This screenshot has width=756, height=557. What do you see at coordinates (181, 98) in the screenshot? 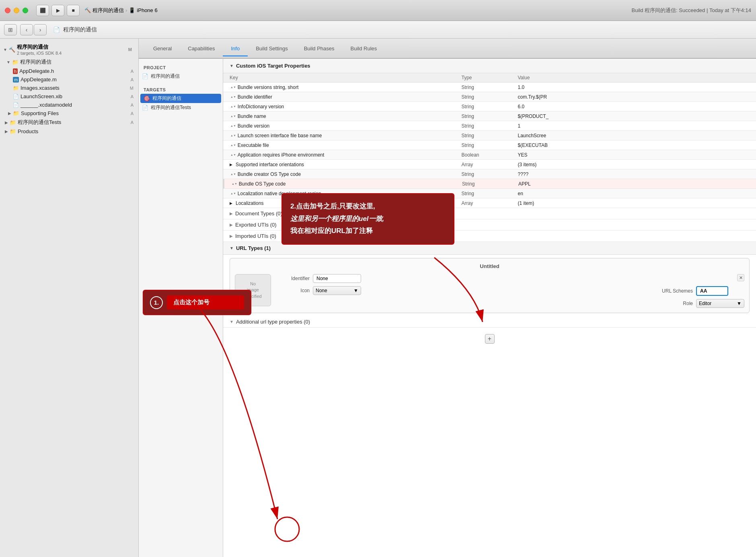
I see `target-item-main: 🎯 程序间的通信` at bounding box center [181, 98].